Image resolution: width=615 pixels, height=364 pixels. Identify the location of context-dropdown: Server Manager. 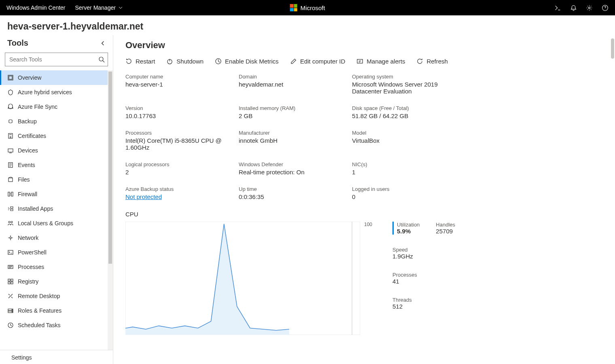
(99, 8).